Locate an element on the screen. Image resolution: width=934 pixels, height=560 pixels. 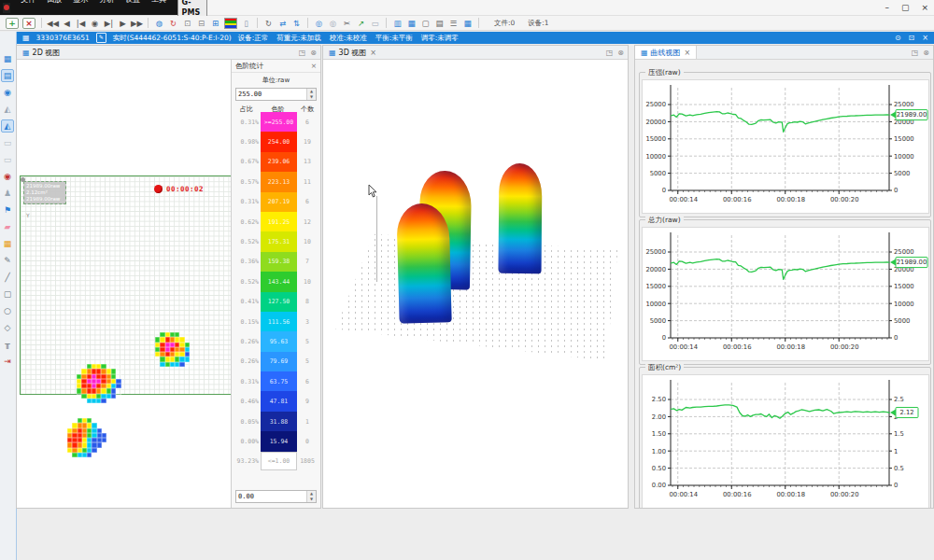
max-level-spinner: ▲▼ is located at coordinates (311, 94).